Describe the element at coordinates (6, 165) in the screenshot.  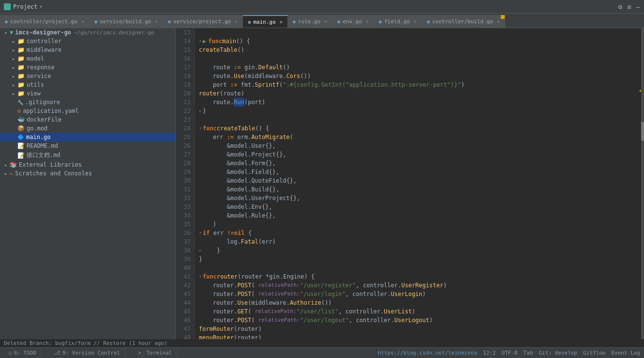
I see `tree-arrow-external-libraries: ▸` at that location.